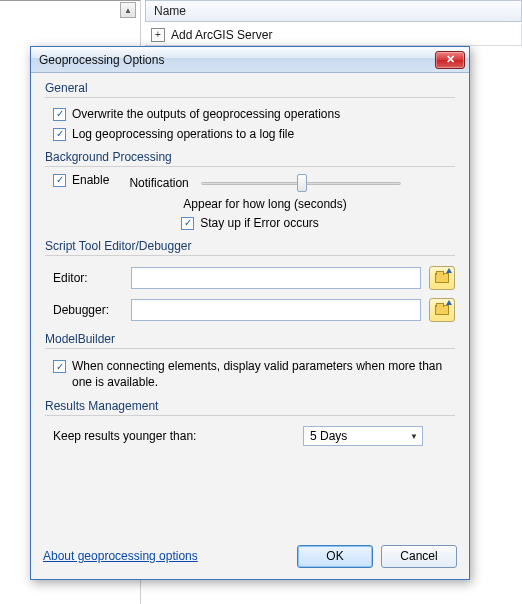  I want to click on dialog-footer: About geoprocessing options OK Cancel, so click(250, 559).